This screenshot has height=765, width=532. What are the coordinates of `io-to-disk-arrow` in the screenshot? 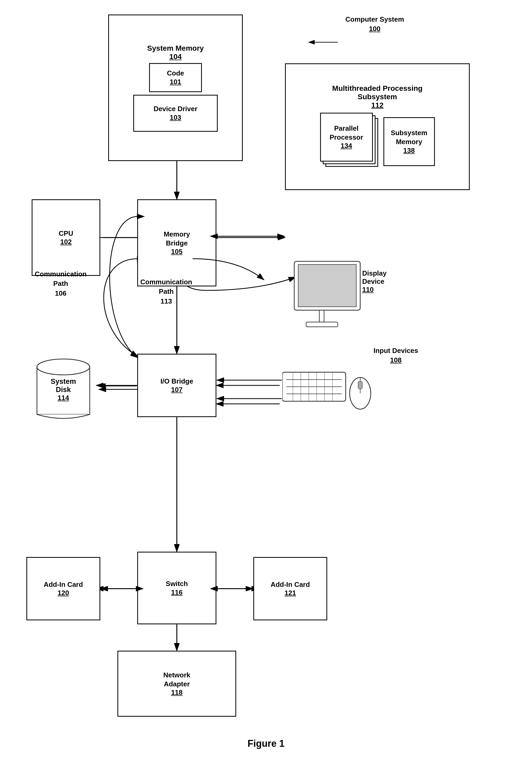 It's located at (118, 389).